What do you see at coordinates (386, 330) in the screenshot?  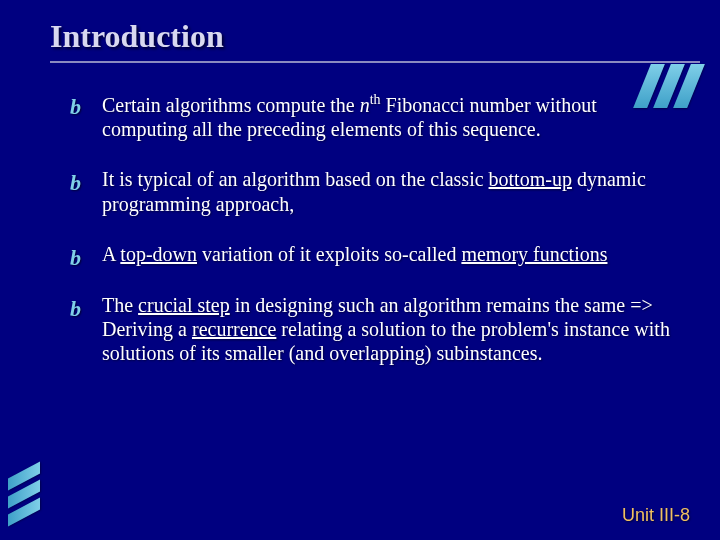 I see `bullet-text: The crucial step in designing such an al…` at bounding box center [386, 330].